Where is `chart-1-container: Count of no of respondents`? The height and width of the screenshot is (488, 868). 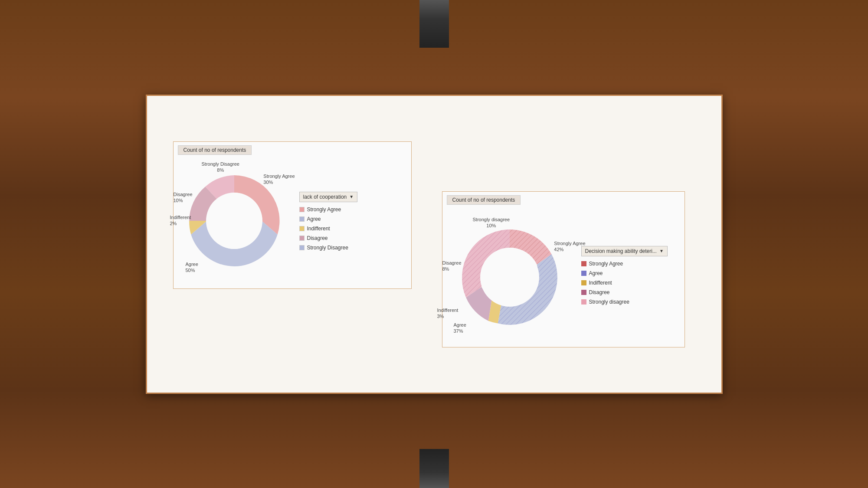 chart-1-container: Count of no of respondents is located at coordinates (292, 215).